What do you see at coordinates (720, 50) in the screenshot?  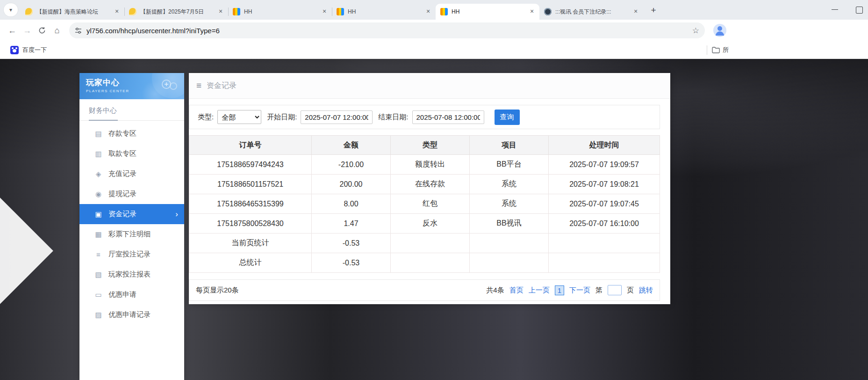 I see `all-bookmarks-folder-button: 所` at bounding box center [720, 50].